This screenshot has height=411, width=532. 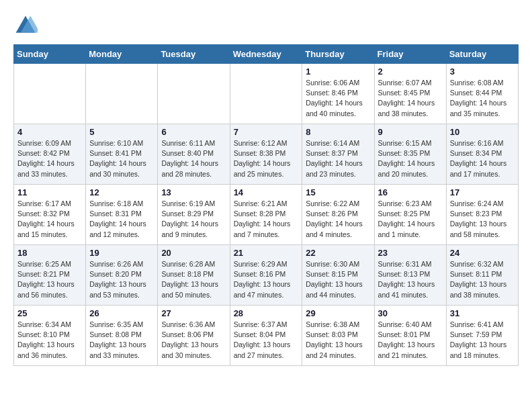 What do you see at coordinates (266, 215) in the screenshot?
I see `calendar-week-row: 11Sunrise: 6:17 AM Sunset: 8:32 PM Dayli…` at bounding box center [266, 215].